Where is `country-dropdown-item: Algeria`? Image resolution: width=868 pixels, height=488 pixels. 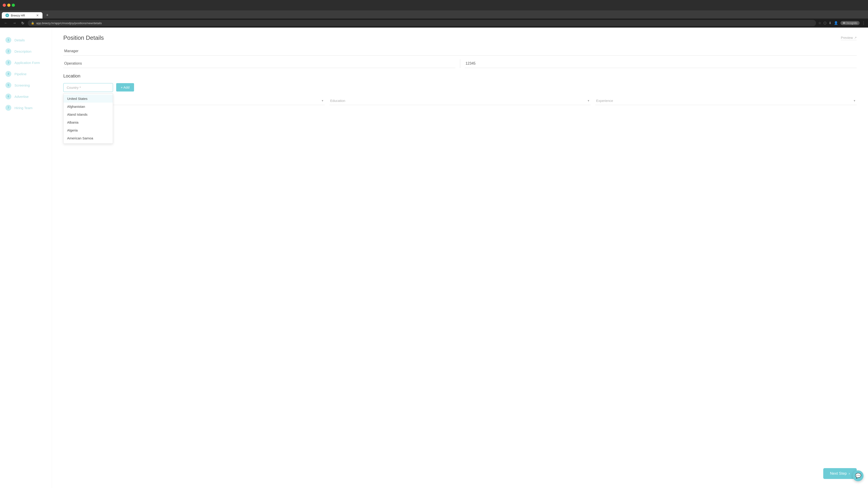 country-dropdown-item: Algeria is located at coordinates (88, 130).